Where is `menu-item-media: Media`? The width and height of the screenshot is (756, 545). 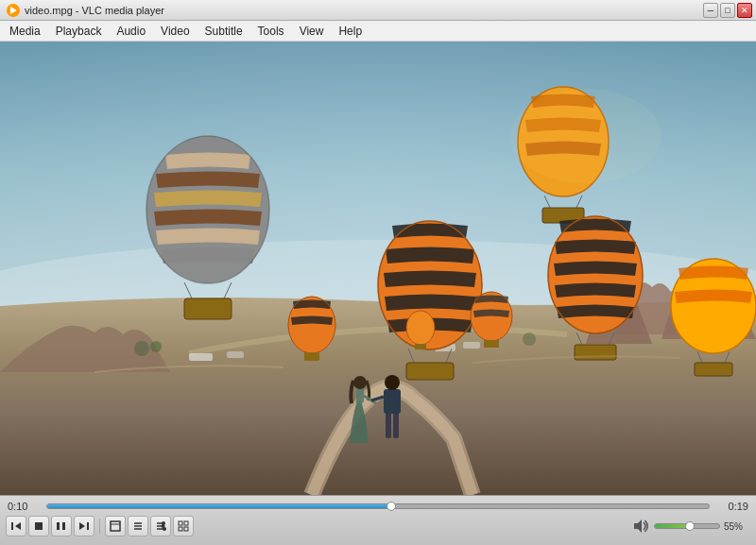 menu-item-media: Media is located at coordinates (25, 31).